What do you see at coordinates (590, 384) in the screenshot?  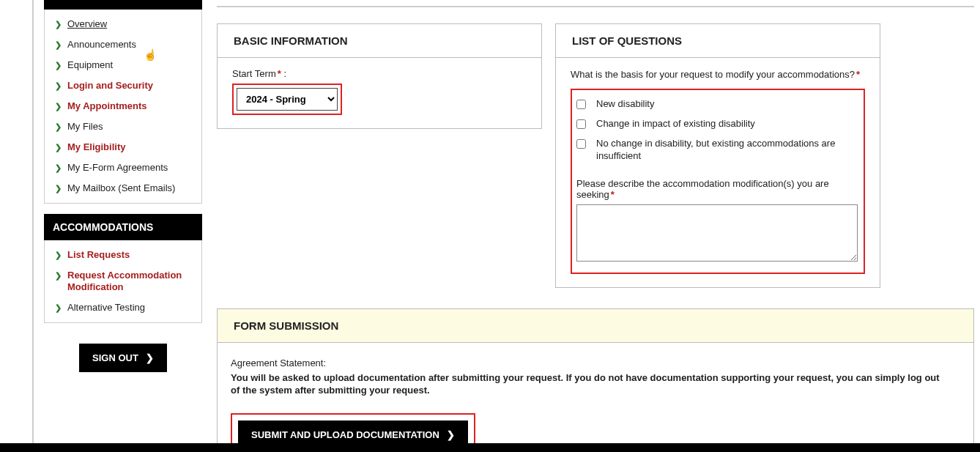 I see `agreement-text: You will be asked to upload documentatio…` at bounding box center [590, 384].